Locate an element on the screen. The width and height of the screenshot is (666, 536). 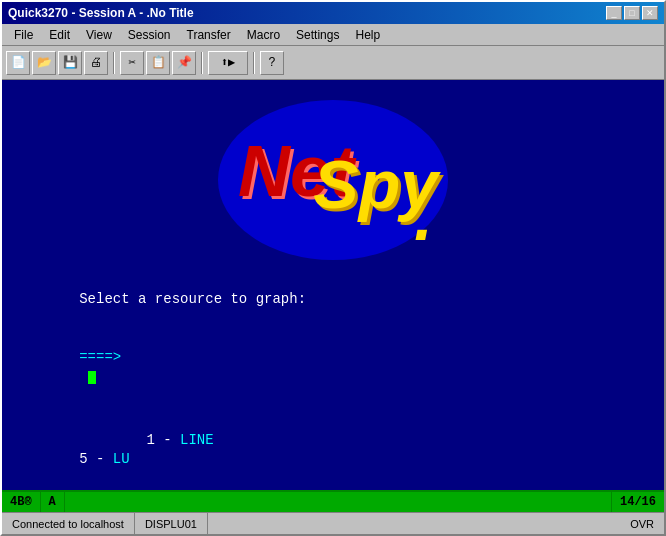
save-button: 💾 is located at coordinates (70, 63).